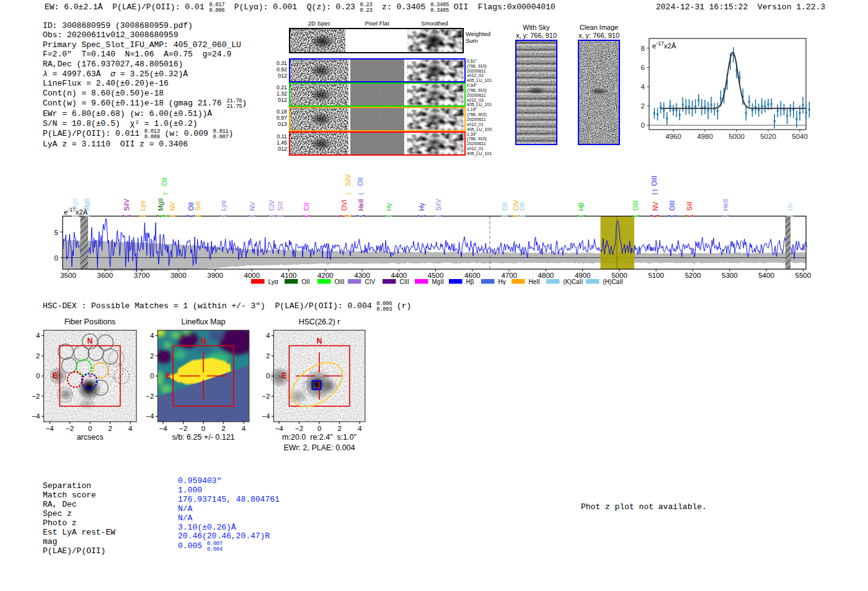 The width and height of the screenshot is (868, 591). What do you see at coordinates (320, 448) in the screenshot?
I see `svg-text: EWr: 2, PLAE: 0.004` at bounding box center [320, 448].